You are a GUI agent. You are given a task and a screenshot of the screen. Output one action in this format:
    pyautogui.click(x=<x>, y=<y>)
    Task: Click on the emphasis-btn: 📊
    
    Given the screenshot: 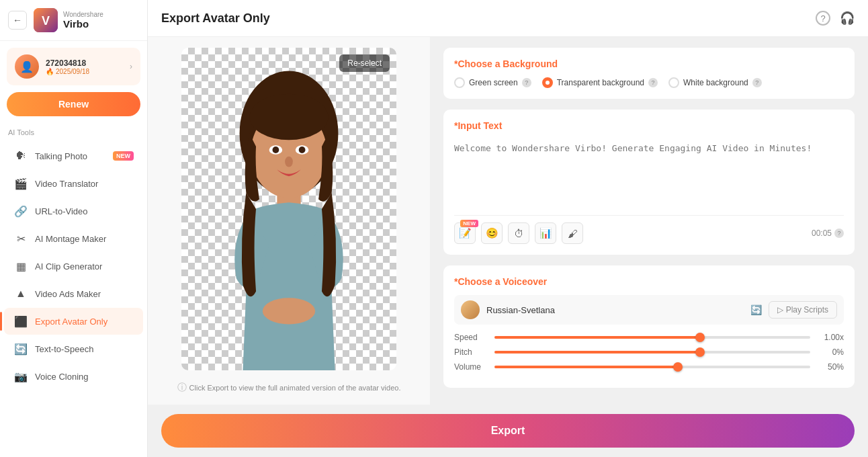 What is the action you would take?
    pyautogui.click(x=546, y=233)
    